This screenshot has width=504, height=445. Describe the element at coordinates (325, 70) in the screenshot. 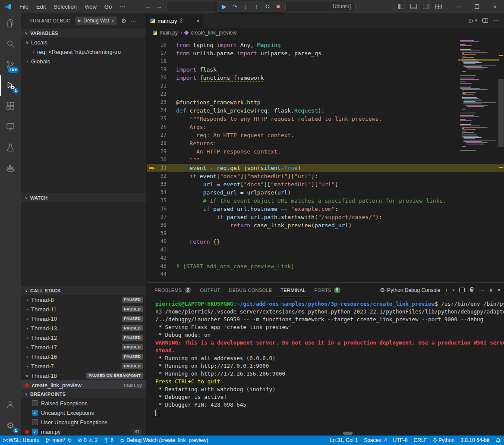

I see `code-line-19: 19import flask` at that location.